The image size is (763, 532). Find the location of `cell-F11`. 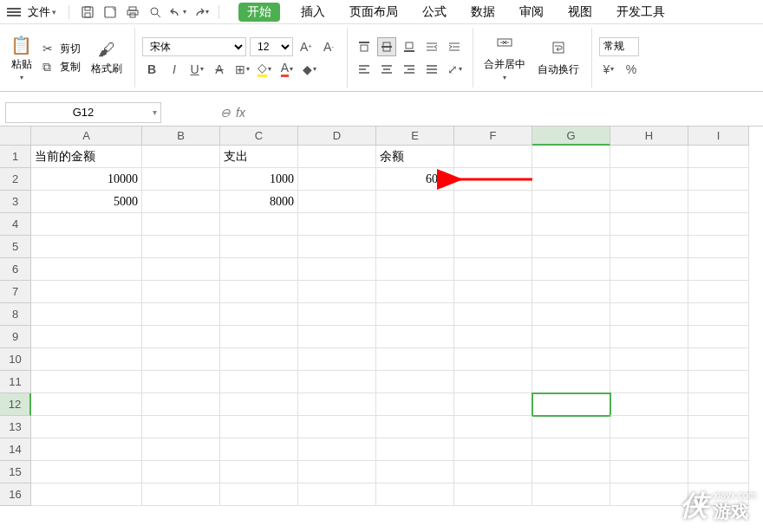

cell-F11 is located at coordinates (493, 382).